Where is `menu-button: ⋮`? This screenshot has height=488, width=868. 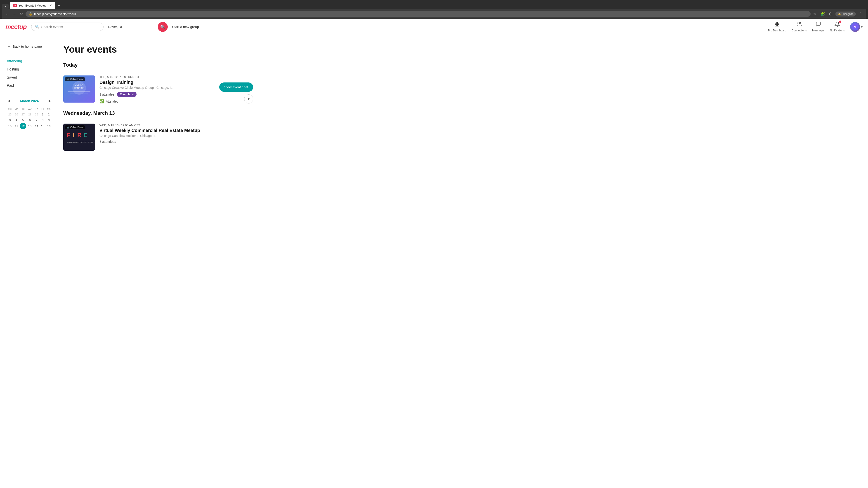 menu-button: ⋮ is located at coordinates (861, 14).